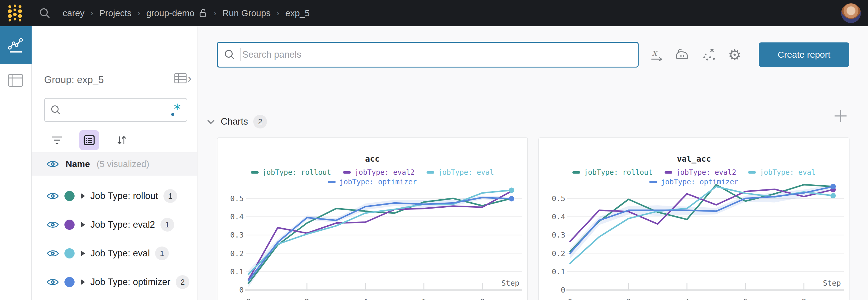  I want to click on section-count-badge: 2, so click(260, 121).